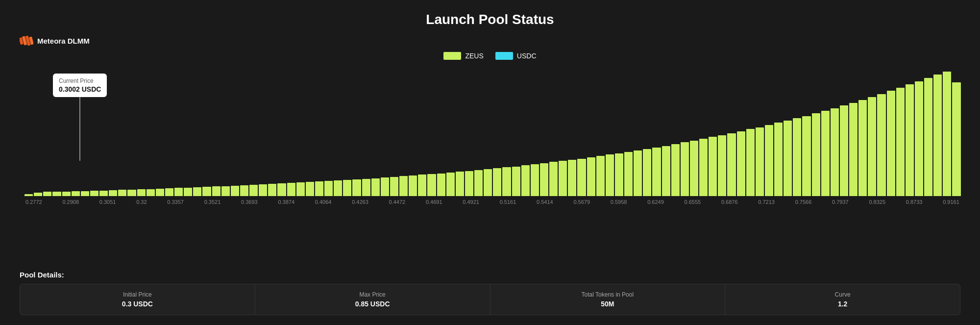 This screenshot has height=325, width=980. I want to click on x-axis-label: 0.6555, so click(693, 202).